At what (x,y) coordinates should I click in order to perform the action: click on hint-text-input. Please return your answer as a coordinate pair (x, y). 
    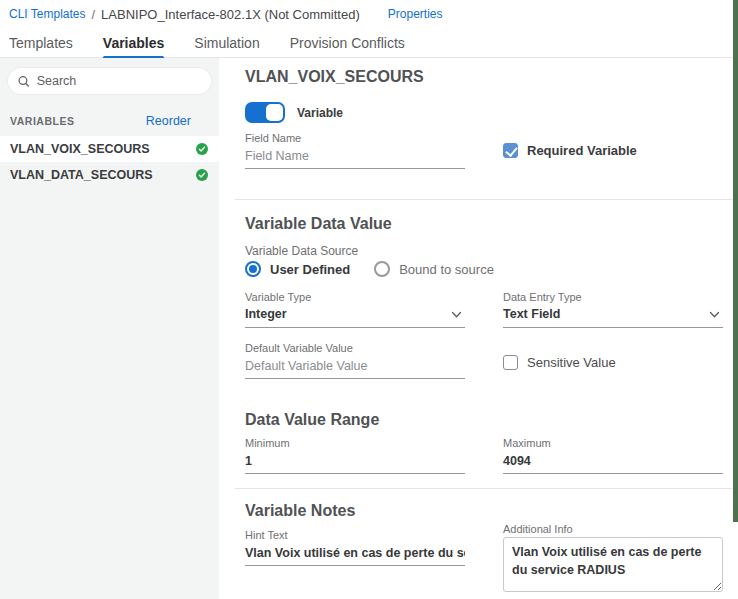
    Looking at the image, I should click on (355, 556).